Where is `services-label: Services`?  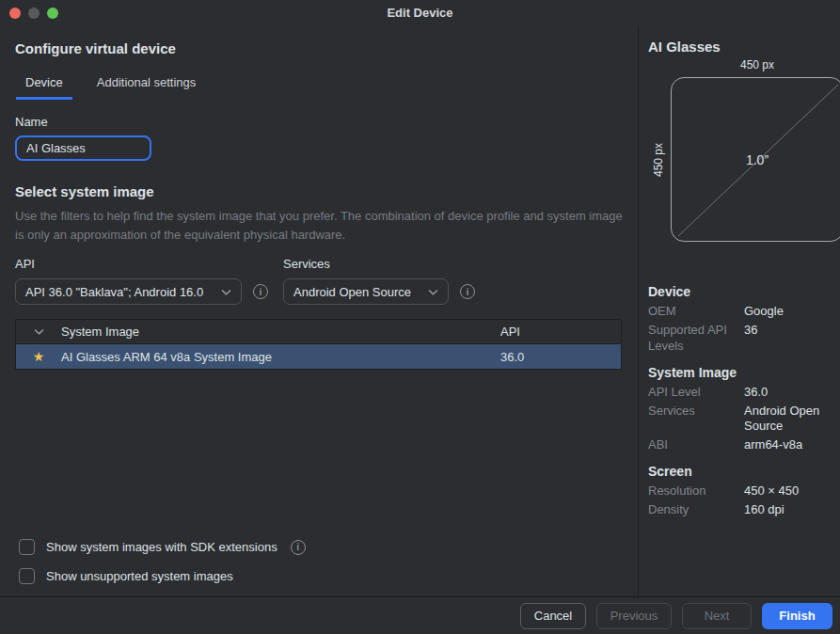 services-label: Services is located at coordinates (379, 263).